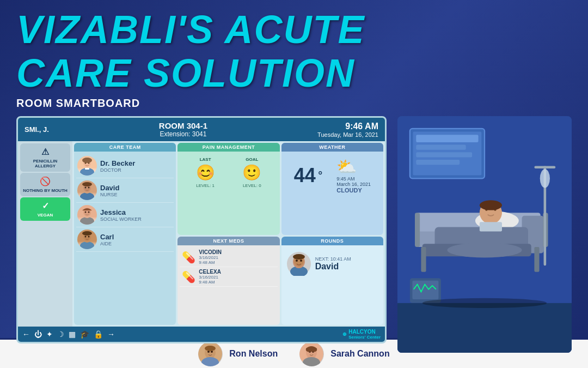 Image resolution: width=588 pixels, height=368 pixels. Describe the element at coordinates (111, 334) in the screenshot. I see `forward-icon: →` at that location.